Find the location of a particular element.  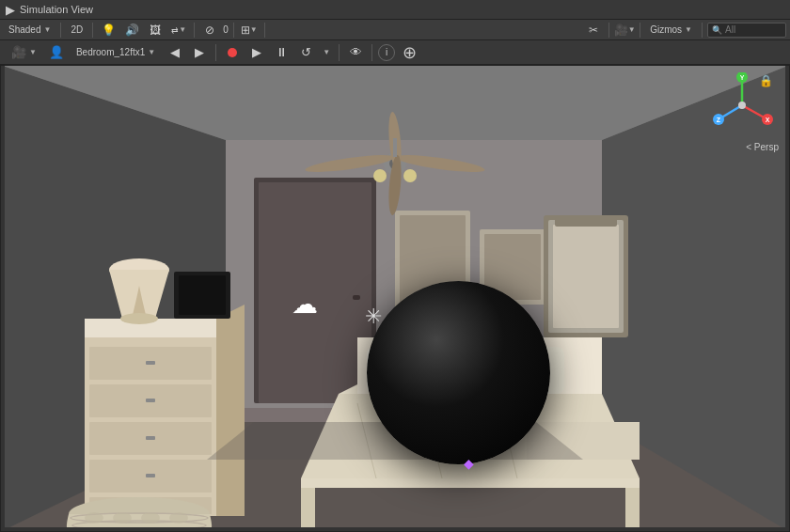

camera-view-arrow: ▼ is located at coordinates (33, 53).